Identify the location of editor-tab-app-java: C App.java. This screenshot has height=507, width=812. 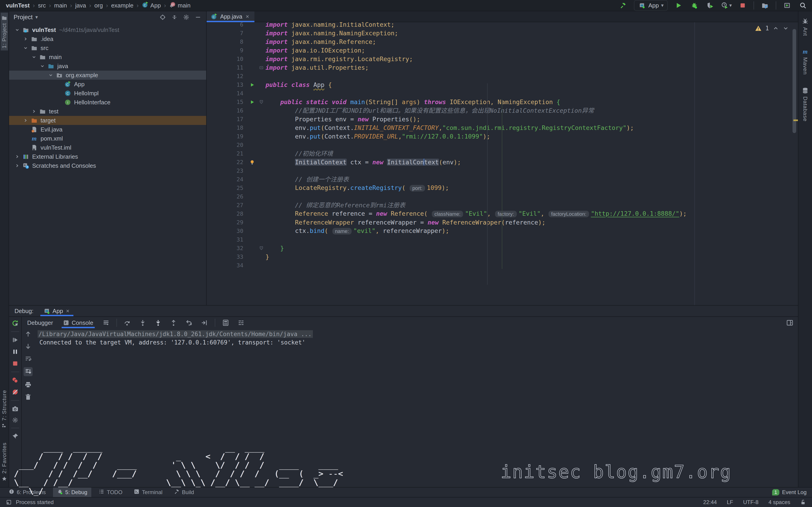
(231, 17).